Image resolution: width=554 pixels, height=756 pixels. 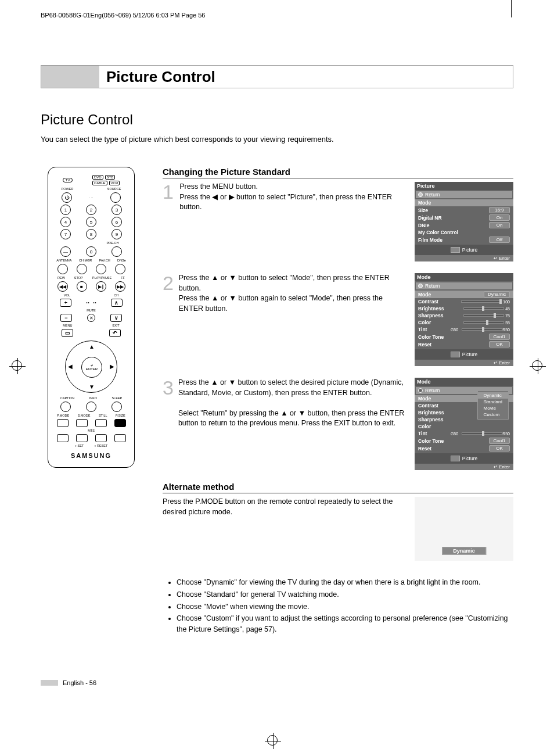 I want to click on osd-popup-option: Dynamic, so click(x=493, y=395).